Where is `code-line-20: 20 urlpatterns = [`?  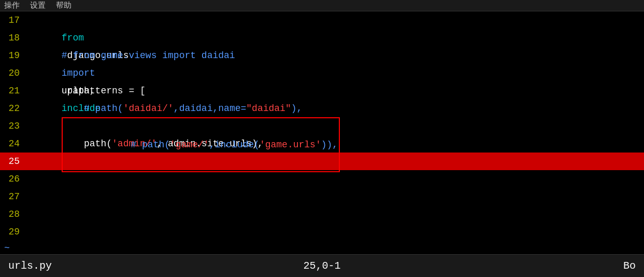 code-line-20: 20 urlpatterns = [ is located at coordinates (322, 73).